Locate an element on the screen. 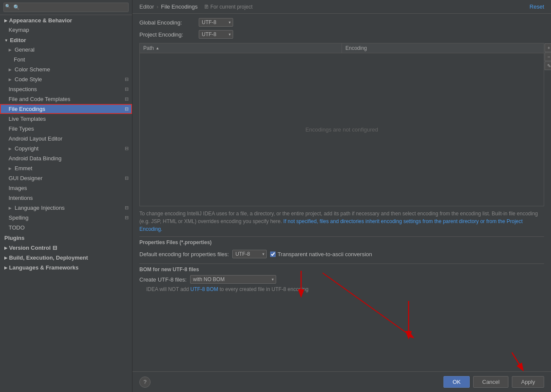 The width and height of the screenshot is (551, 392). global-encoding-label: Global Encoding: is located at coordinates (167, 22).